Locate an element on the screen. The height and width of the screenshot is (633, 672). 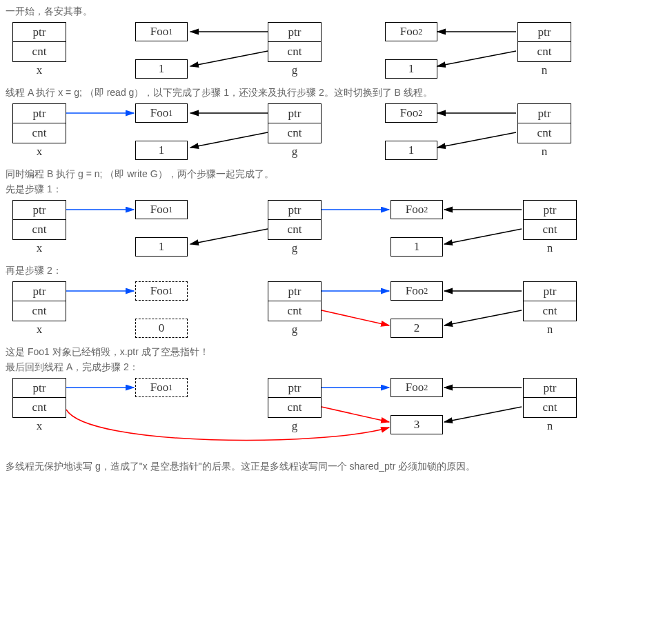
caption-8: 多线程无保护地读写 g，造成了"x 是空悬指针"的后果。这正是多线程读写同一个 … is located at coordinates (336, 467).